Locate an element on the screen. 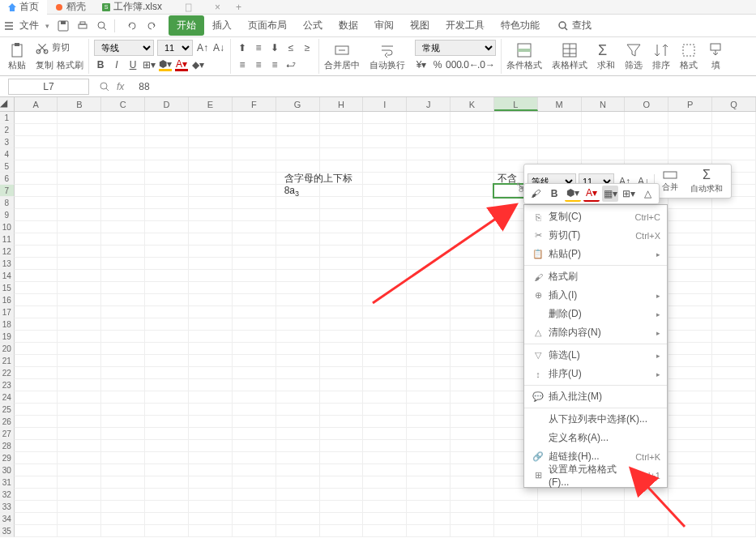  row-header-11: 11 is located at coordinates (7, 240).